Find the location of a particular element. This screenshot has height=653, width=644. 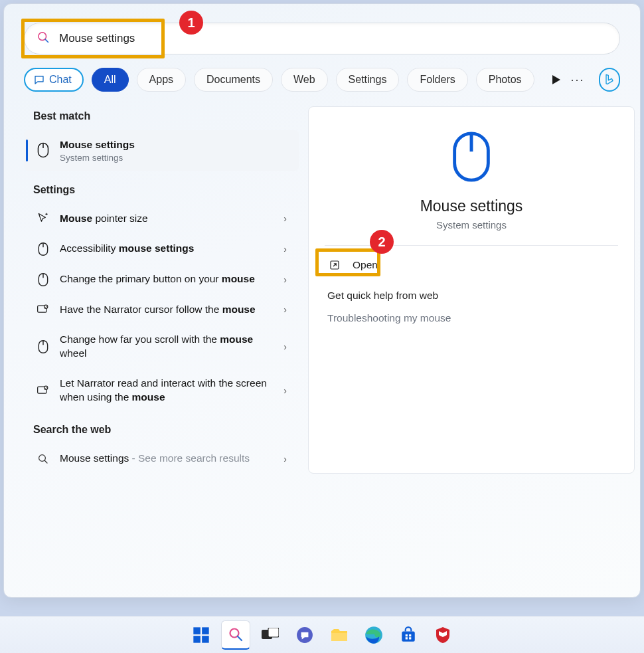

more-icon: ··· is located at coordinates (578, 80).